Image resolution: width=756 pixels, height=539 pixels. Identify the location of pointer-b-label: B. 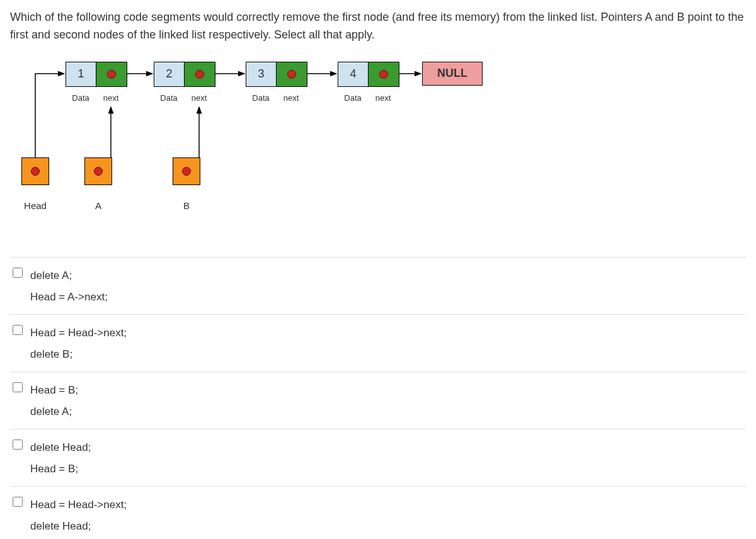
(186, 205).